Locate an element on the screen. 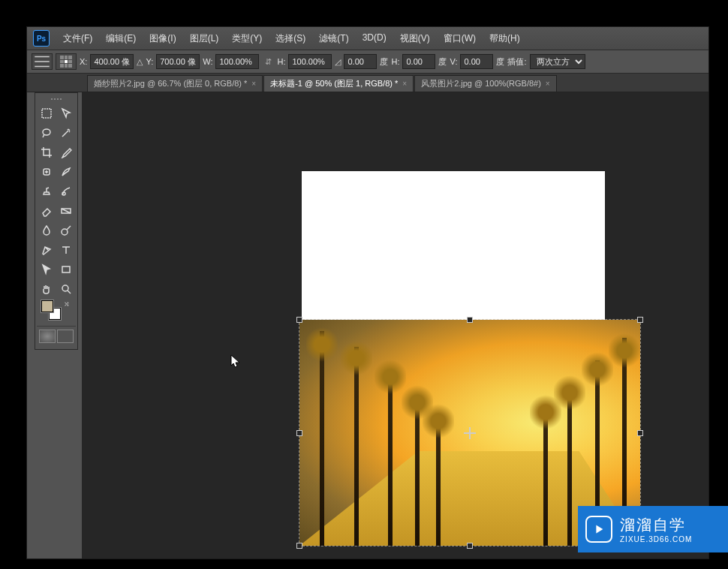 This screenshot has width=728, height=569. magic-wand-tool is located at coordinates (66, 133).